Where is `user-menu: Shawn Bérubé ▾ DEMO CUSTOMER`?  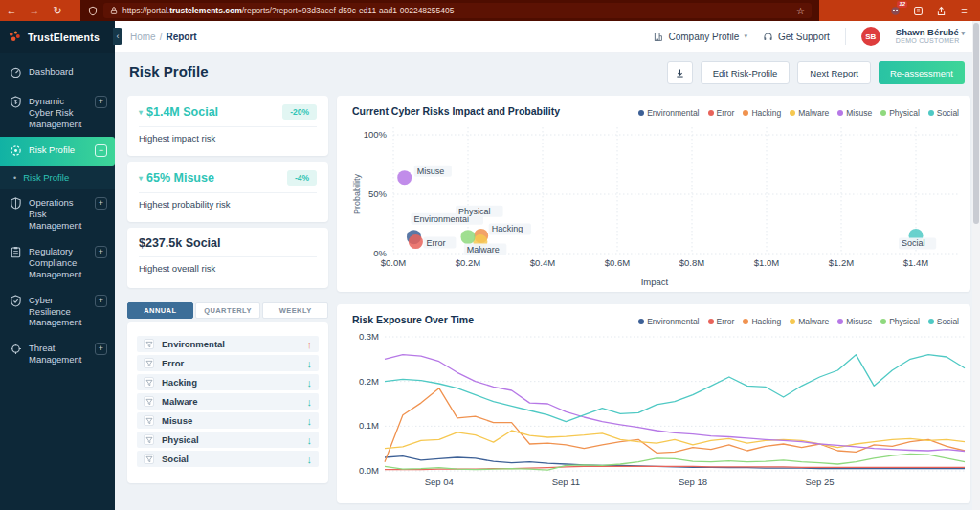
user-menu: Shawn Bérubé ▾ DEMO CUSTOMER is located at coordinates (930, 36).